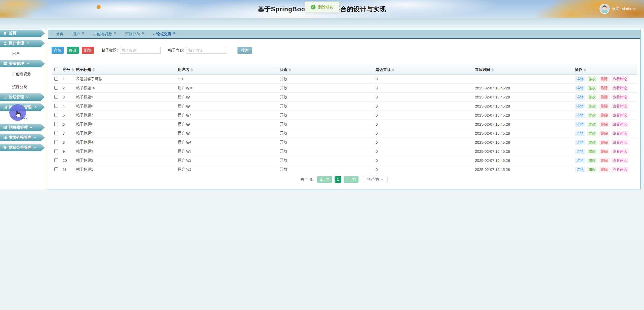  I want to click on prev-page-button: 上一页, so click(325, 179).